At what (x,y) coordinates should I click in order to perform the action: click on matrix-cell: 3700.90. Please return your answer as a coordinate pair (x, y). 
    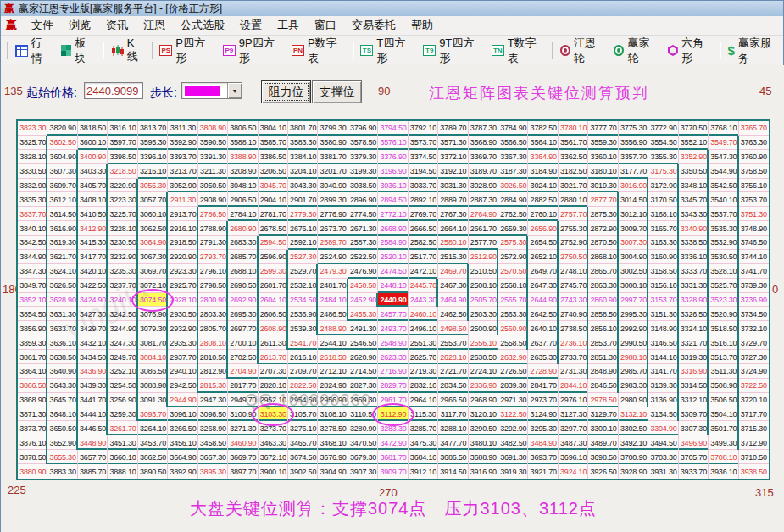
    Looking at the image, I should click on (634, 457).